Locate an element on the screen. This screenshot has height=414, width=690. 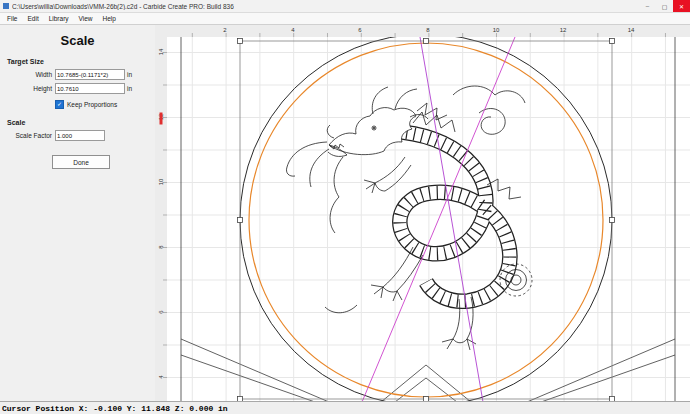
dragon-nostril is located at coordinates (330, 132).